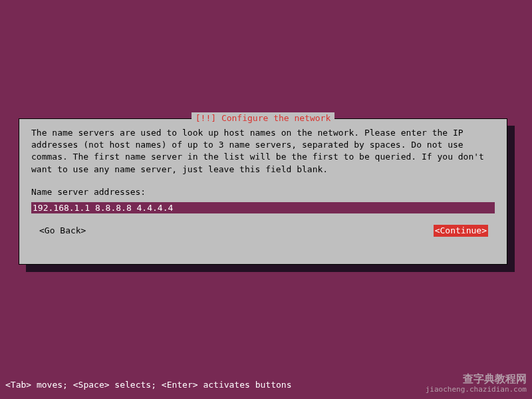  I want to click on watermark: 查字典教程网 jiaocheng.chazidian.com, so click(476, 383).